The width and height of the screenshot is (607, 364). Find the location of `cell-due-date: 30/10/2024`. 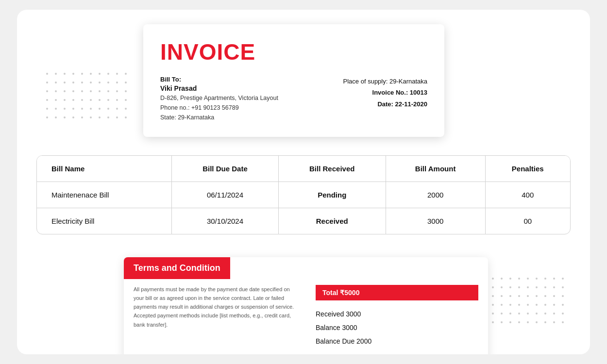

cell-due-date: 30/10/2024 is located at coordinates (225, 221).